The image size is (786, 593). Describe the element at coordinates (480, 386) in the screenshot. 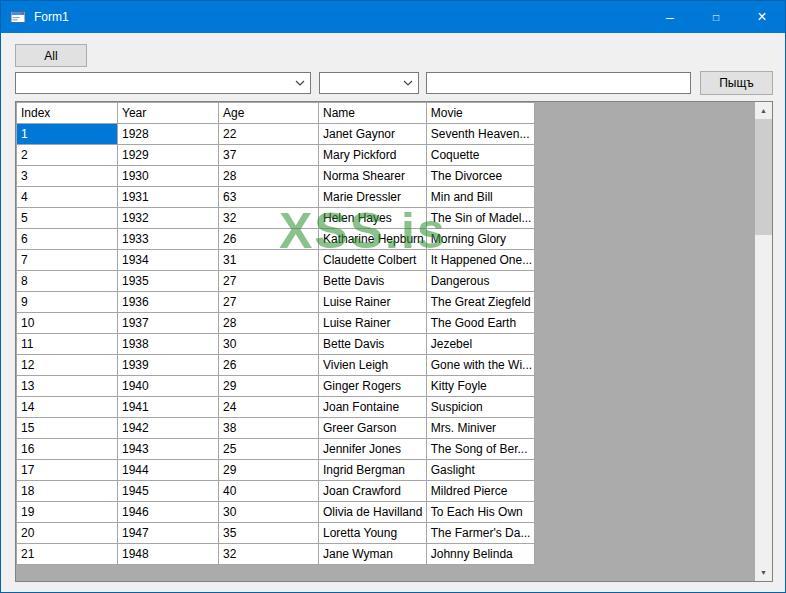

I see `grid-cell: Kitty Foyle` at that location.